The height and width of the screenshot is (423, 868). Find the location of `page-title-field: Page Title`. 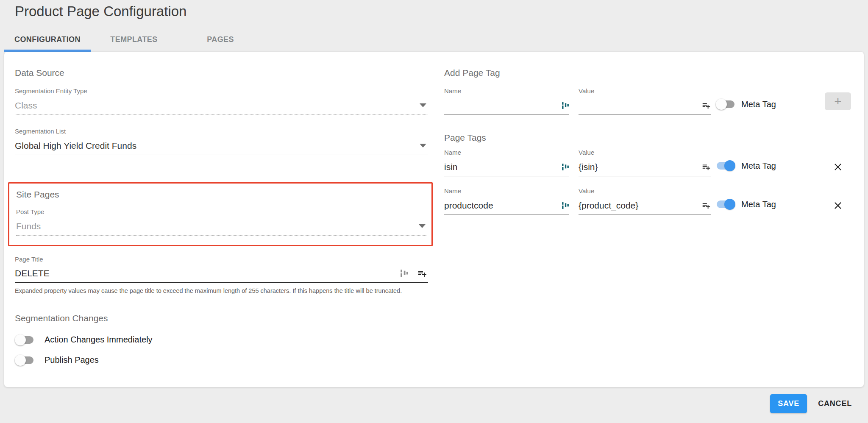

page-title-field: Page Title is located at coordinates (221, 270).